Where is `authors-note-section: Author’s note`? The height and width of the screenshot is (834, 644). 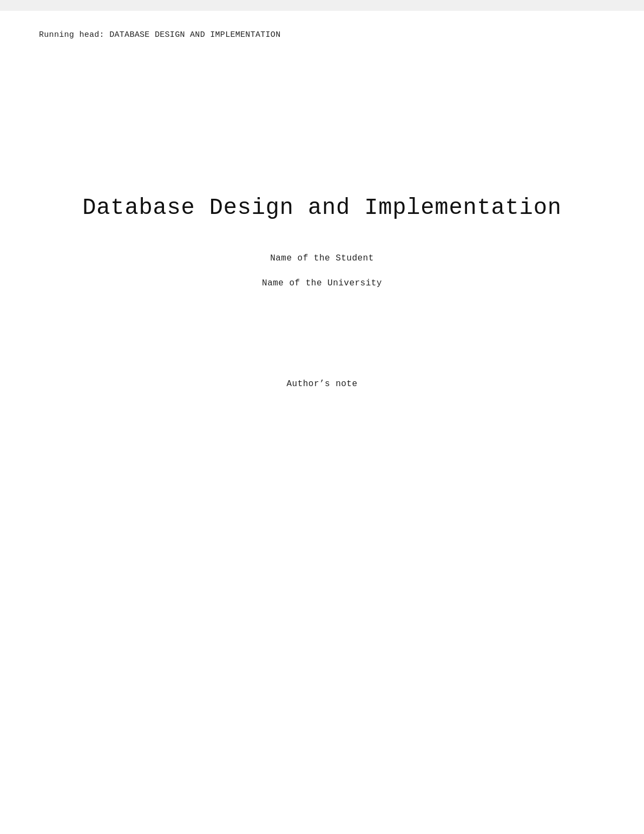
authors-note-section: Author’s note is located at coordinates (322, 384).